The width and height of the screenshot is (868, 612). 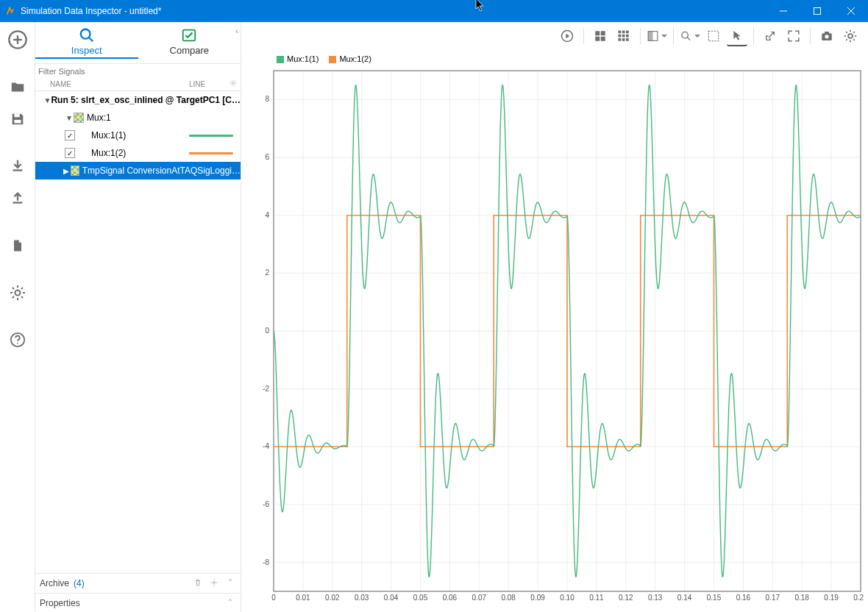 I want to click on svg-text: 6, so click(x=267, y=157).